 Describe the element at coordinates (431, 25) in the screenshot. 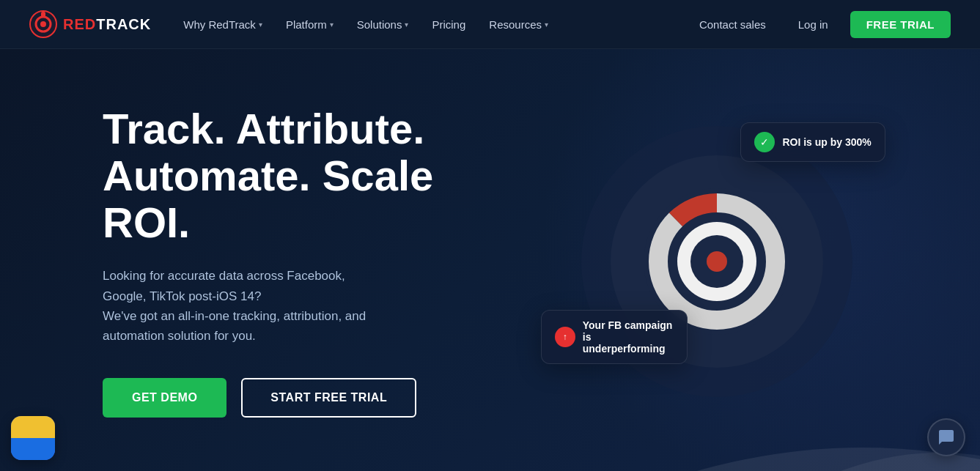

I see `nav-links: Why RedTrack ▾ Platform ▾ Solutions ▾ Pr…` at that location.